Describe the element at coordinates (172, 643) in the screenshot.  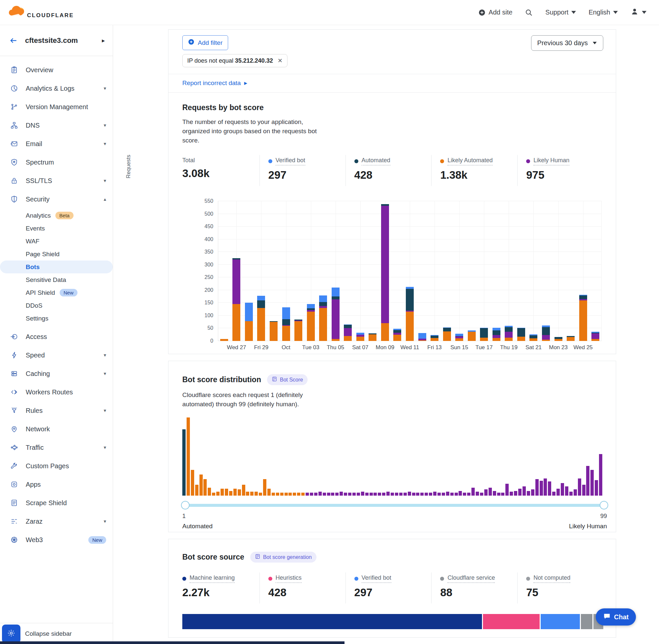
I see `bottom-banner-strip` at that location.